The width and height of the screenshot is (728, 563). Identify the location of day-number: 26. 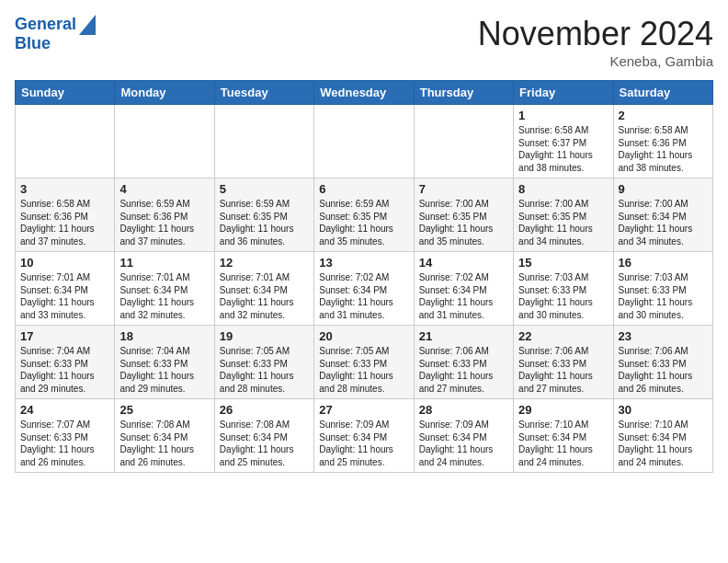
(265, 410).